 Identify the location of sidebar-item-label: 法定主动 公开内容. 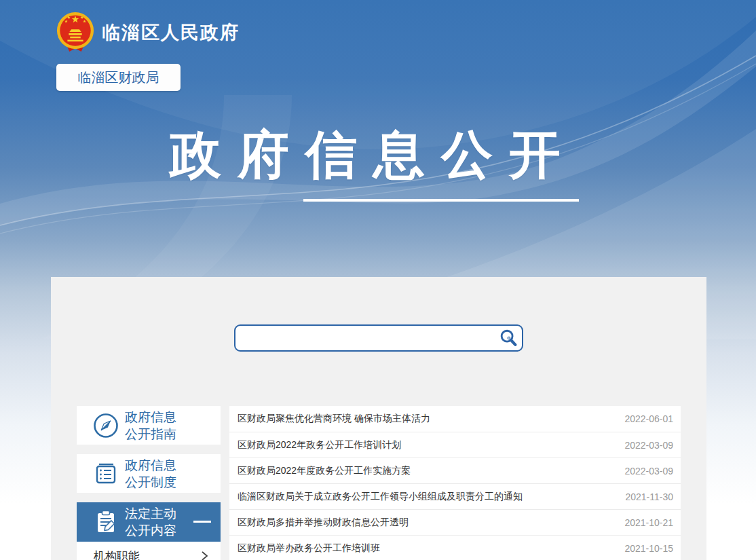
(151, 522).